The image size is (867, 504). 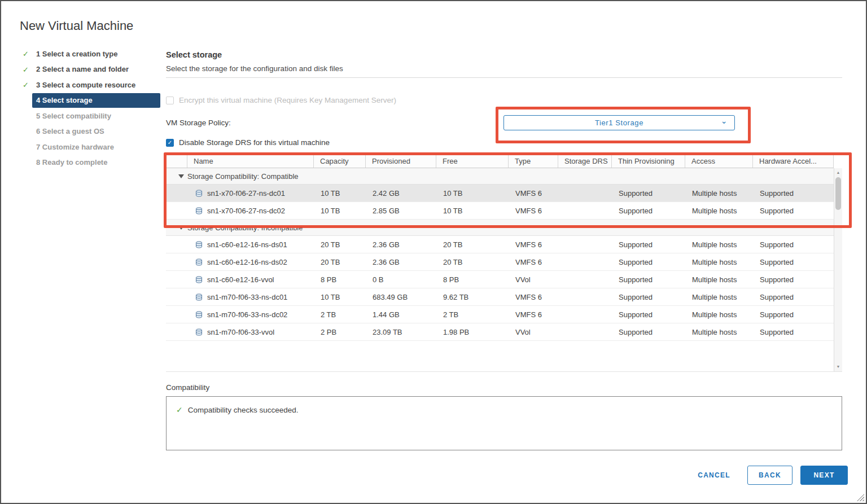 I want to click on cancel-button: CANCEL, so click(x=714, y=475).